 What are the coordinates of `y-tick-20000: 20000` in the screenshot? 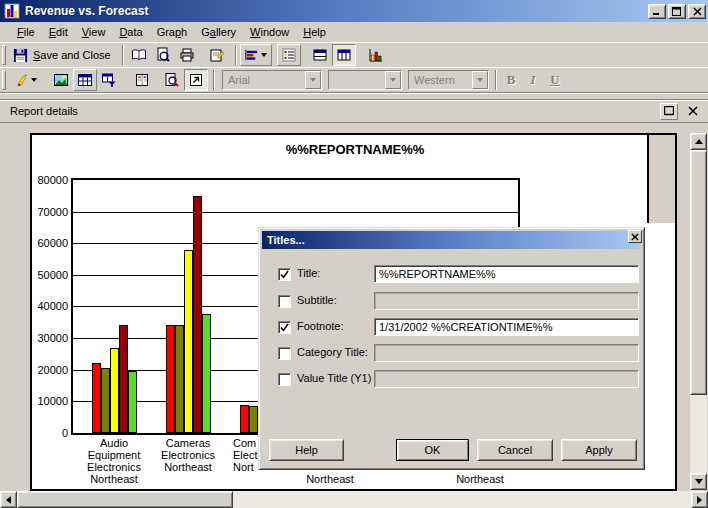 It's located at (49, 370).